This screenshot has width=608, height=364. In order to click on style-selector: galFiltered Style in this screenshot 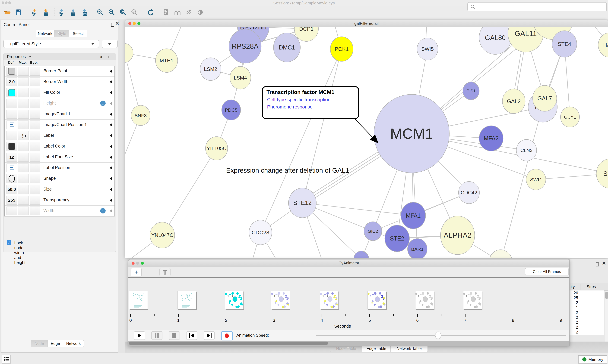, I will do `click(51, 44)`.